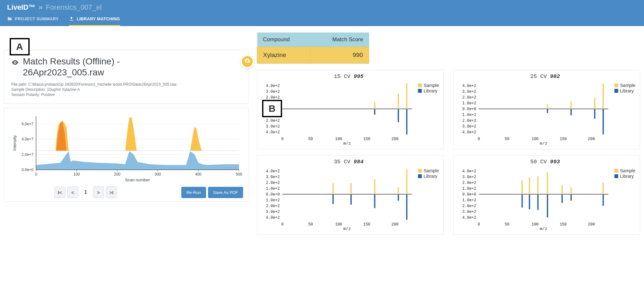  Describe the element at coordinates (111, 193) in the screenshot. I see `last-icon: >I` at that location.